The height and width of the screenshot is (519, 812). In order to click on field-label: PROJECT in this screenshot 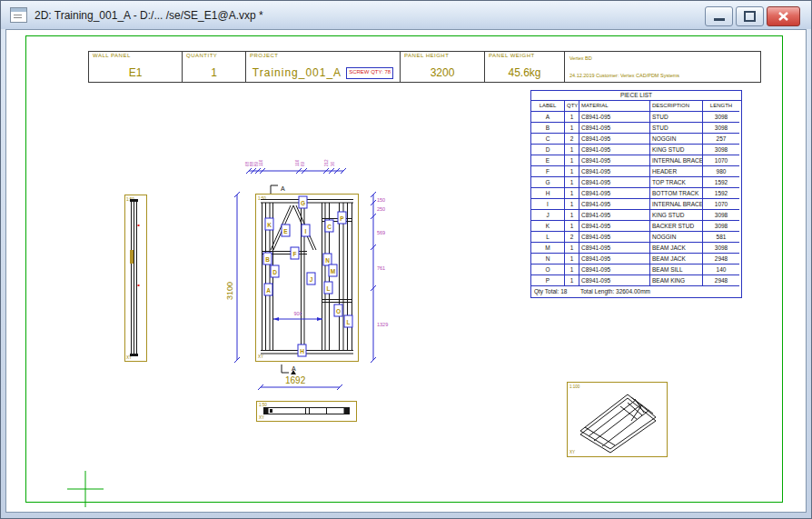, I will do `click(264, 55)`.